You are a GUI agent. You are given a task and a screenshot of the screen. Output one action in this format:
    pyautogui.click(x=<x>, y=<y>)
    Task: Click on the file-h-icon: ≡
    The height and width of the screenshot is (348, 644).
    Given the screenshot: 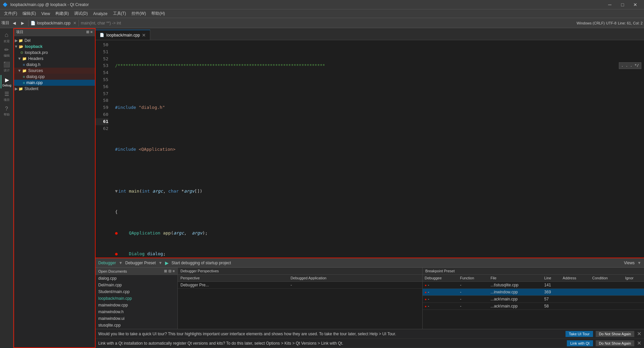 What is the action you would take?
    pyautogui.click(x=24, y=65)
    